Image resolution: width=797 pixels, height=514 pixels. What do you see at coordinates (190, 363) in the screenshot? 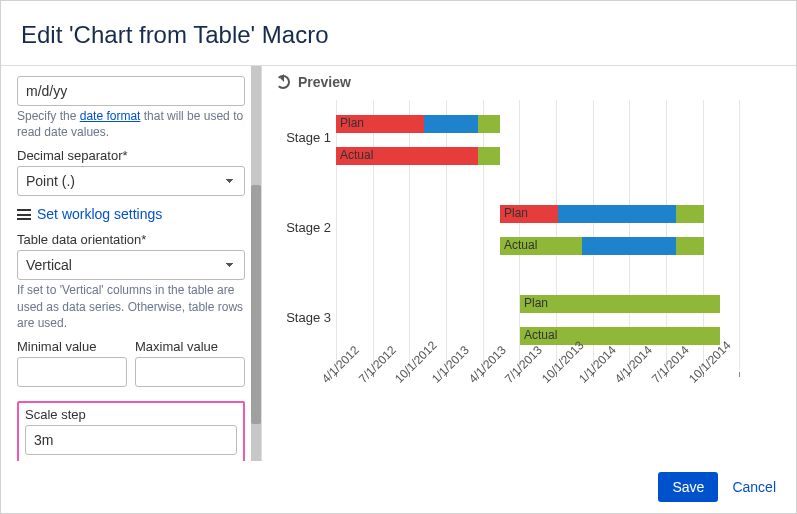
I see `maximal-value-field: Maximal value` at bounding box center [190, 363].